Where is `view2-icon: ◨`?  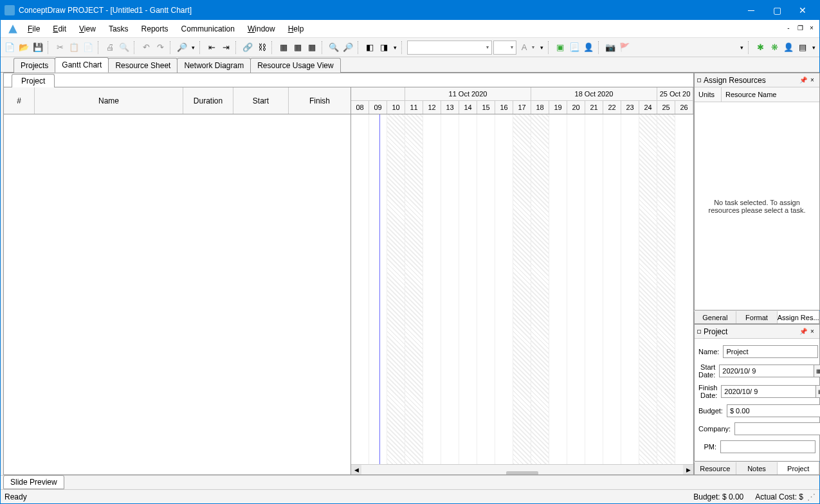 view2-icon: ◨ is located at coordinates (384, 48).